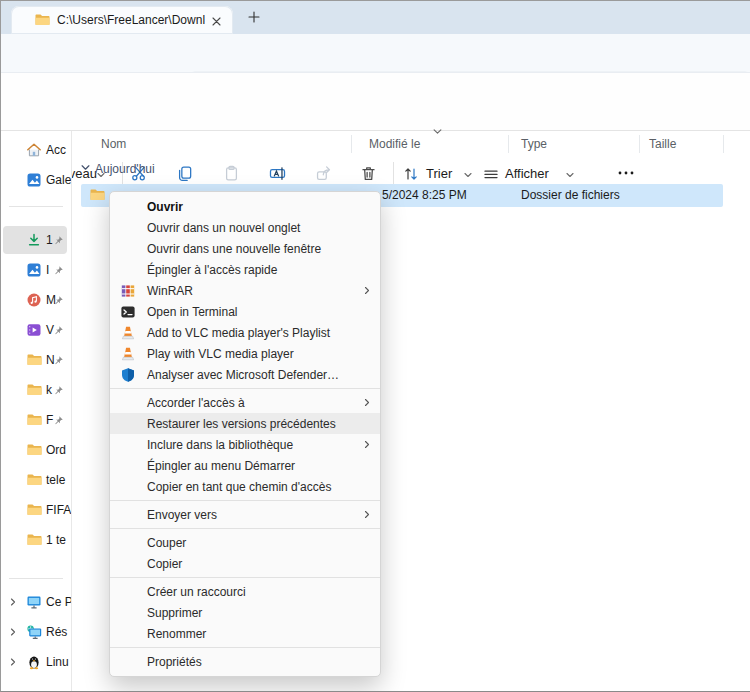 The width and height of the screenshot is (750, 692). I want to click on more-options-button, so click(626, 173).